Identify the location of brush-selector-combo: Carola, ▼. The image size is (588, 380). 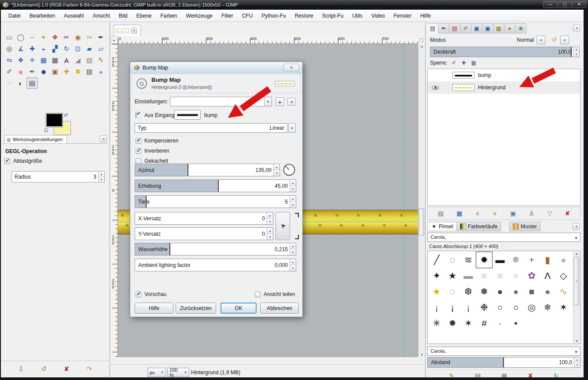
(504, 351).